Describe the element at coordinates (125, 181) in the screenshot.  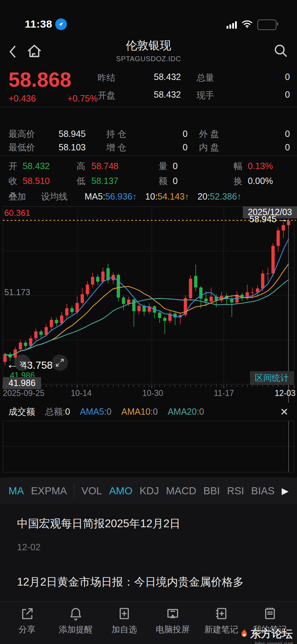
I see `stat-value: 58.137` at that location.